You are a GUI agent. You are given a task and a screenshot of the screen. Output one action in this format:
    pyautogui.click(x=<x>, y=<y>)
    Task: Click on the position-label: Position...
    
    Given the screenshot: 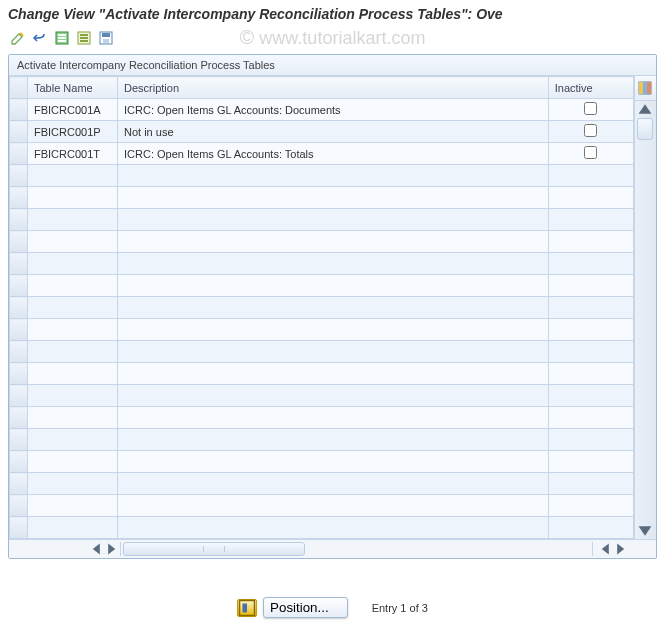 What is the action you would take?
    pyautogui.click(x=300, y=608)
    